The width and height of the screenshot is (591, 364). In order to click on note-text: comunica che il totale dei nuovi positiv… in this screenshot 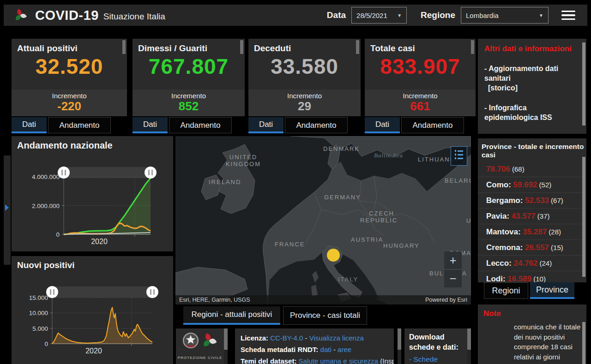, I will do `click(549, 343)`.